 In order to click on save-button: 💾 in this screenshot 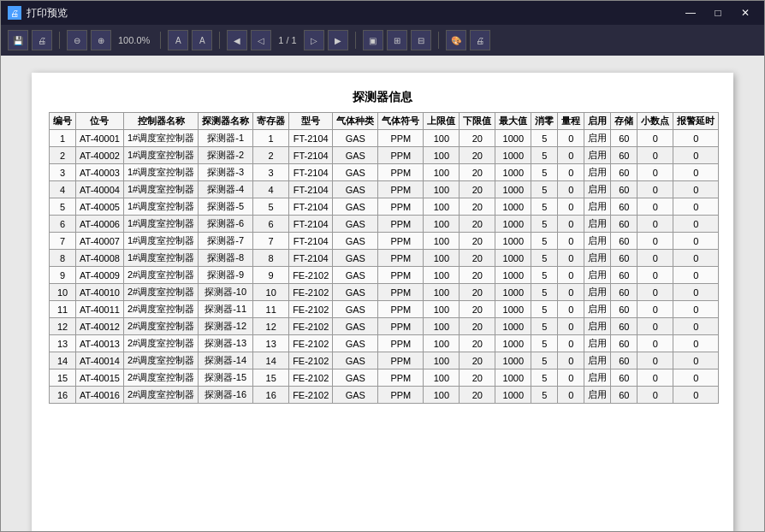, I will do `click(18, 40)`.